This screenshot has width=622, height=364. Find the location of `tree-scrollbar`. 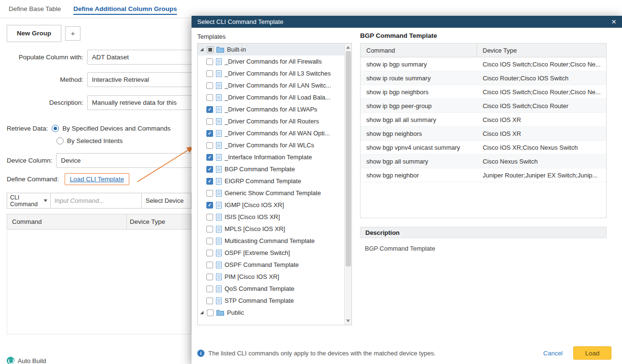

tree-scrollbar is located at coordinates (348, 184).